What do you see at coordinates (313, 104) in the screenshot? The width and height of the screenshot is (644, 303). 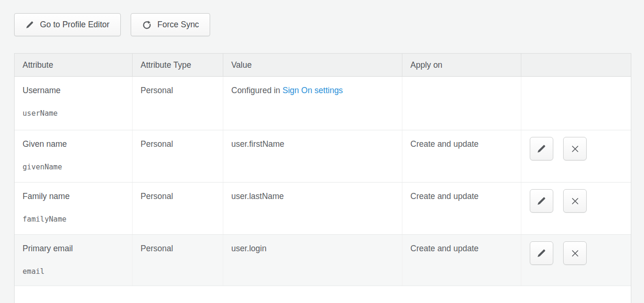 I see `value-cell: Configured in Sign On settings` at bounding box center [313, 104].